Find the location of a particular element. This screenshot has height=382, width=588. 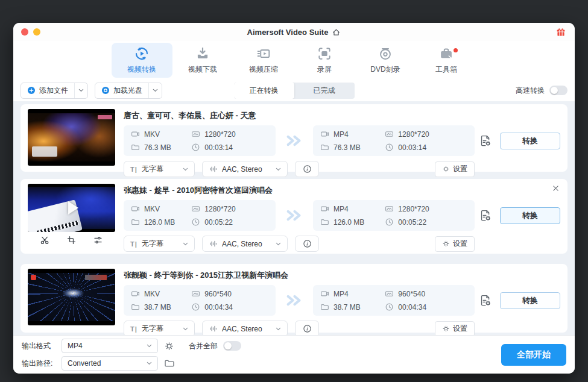

source-size: 38.7 MB is located at coordinates (161, 307).